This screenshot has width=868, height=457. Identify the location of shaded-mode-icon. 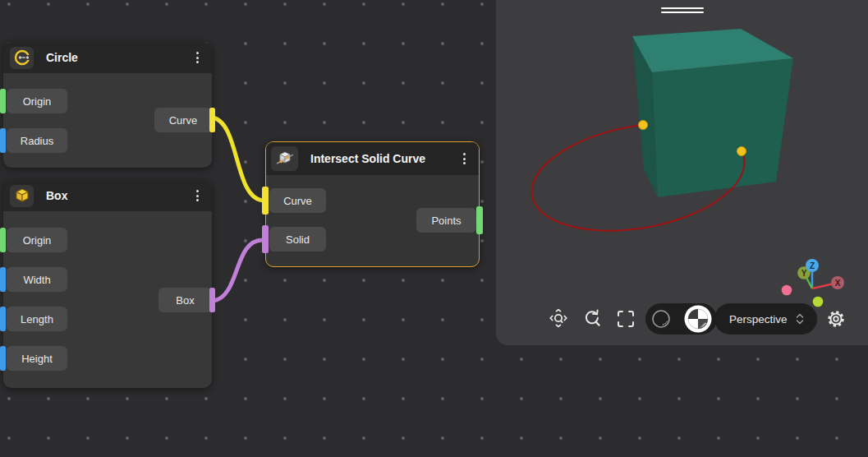
(698, 319).